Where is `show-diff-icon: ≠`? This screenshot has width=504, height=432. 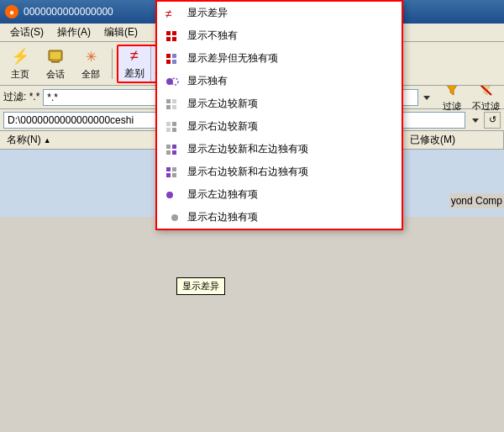 show-diff-icon: ≠ is located at coordinates (172, 13).